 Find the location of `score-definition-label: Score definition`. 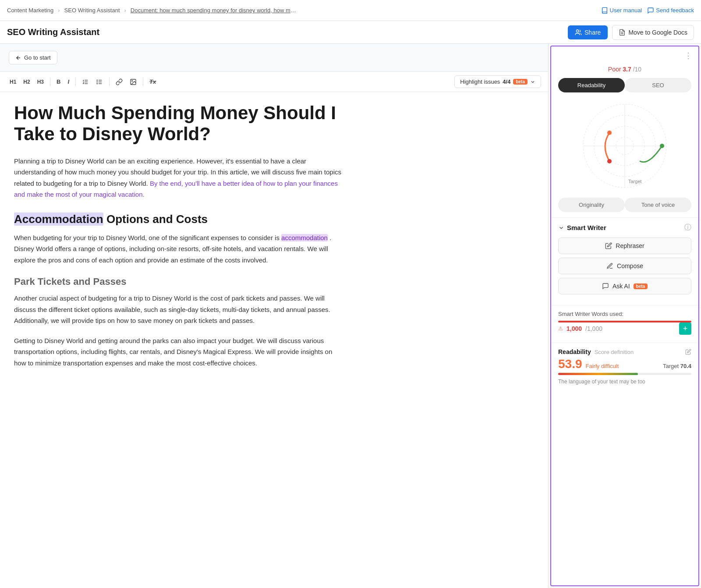

score-definition-label: Score definition is located at coordinates (614, 352).